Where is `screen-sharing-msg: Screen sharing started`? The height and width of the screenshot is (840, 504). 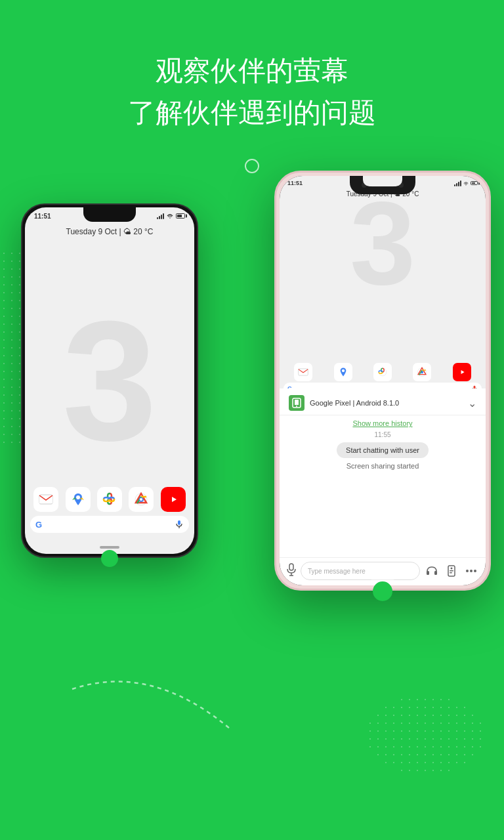 screen-sharing-msg: Screen sharing started is located at coordinates (383, 466).